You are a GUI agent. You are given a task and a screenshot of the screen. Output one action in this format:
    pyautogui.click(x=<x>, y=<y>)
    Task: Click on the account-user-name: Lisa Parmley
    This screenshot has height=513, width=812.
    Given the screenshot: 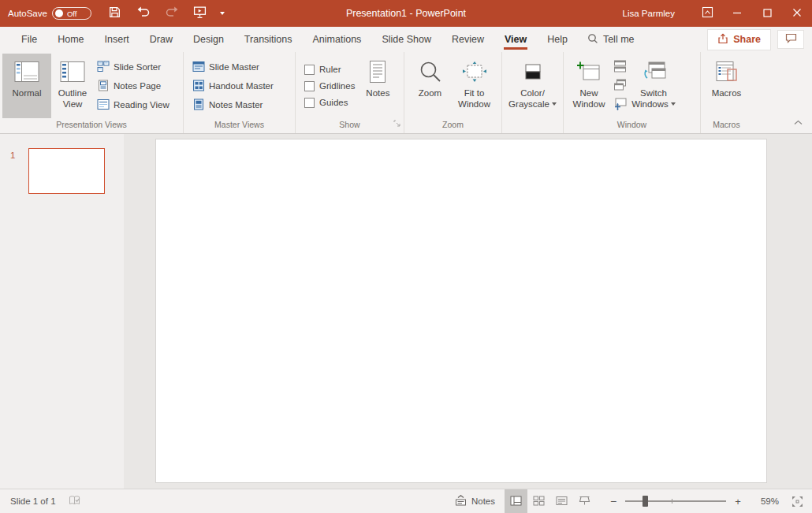 What is the action you would take?
    pyautogui.click(x=649, y=13)
    